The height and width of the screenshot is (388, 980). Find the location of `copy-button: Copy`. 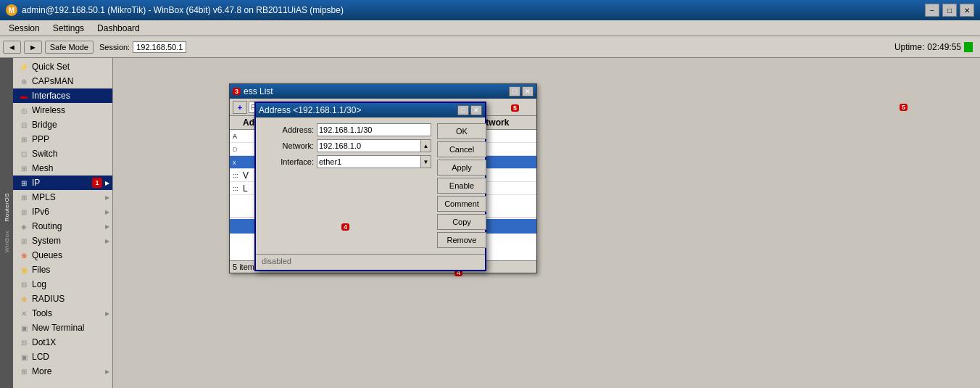

copy-button: Copy is located at coordinates (462, 222).